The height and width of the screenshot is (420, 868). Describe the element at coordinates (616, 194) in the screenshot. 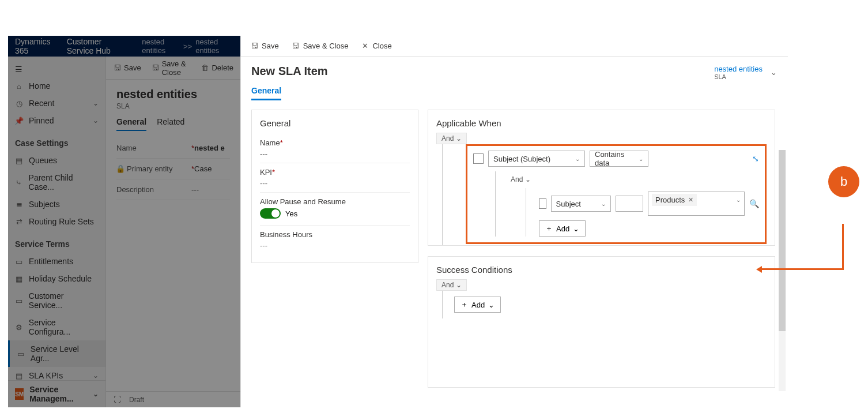

I see `highlighted-condition-group: Subject (Subject)⌄ Contains data⌄ ⤡ And⌄…` at that location.